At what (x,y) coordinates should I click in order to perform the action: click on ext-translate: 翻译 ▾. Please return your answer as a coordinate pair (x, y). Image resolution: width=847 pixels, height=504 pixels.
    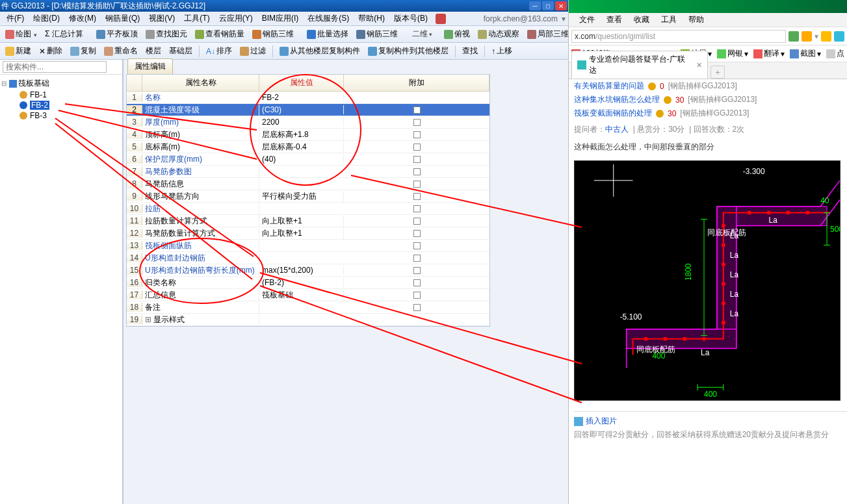
    Looking at the image, I should click on (769, 53).